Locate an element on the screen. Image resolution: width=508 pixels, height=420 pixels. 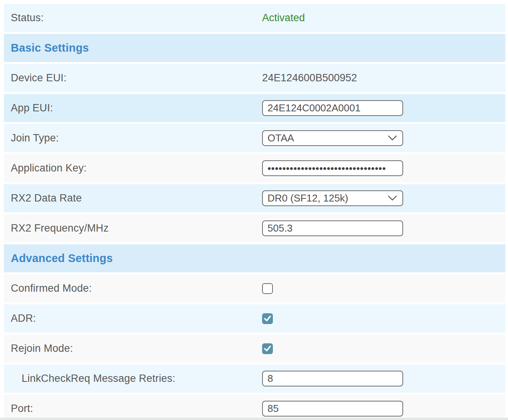
row-device-eui: Device EUI: 24E124600B500952 is located at coordinates (254, 78).